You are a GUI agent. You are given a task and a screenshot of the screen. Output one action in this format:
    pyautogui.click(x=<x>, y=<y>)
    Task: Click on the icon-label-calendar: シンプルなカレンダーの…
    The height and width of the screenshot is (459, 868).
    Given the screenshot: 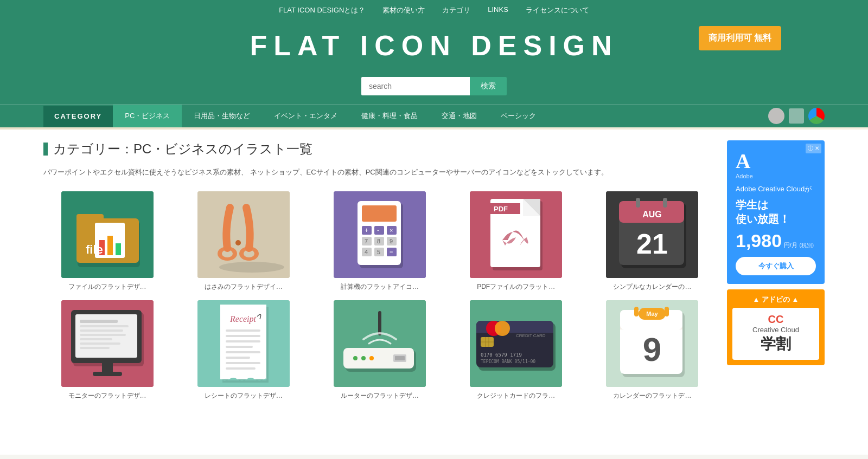 What is the action you would take?
    pyautogui.click(x=652, y=287)
    